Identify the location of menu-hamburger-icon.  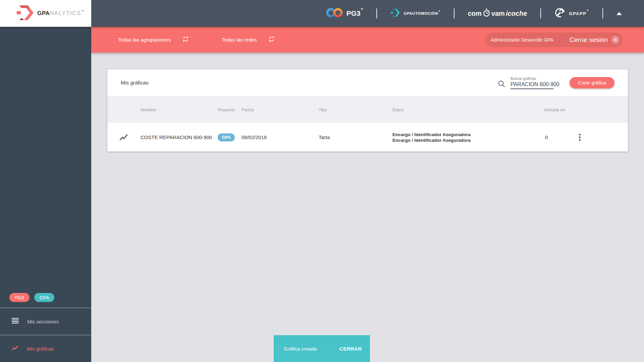
(15, 321).